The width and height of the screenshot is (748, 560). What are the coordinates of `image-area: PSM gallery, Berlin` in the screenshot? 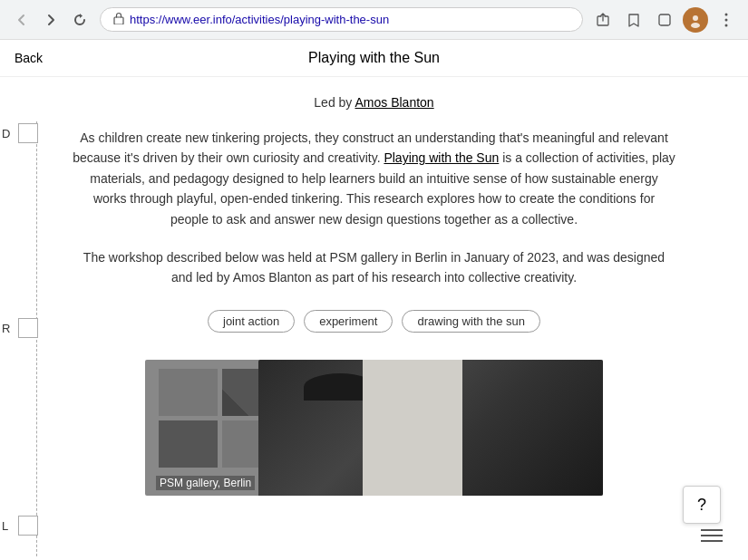 It's located at (374, 428).